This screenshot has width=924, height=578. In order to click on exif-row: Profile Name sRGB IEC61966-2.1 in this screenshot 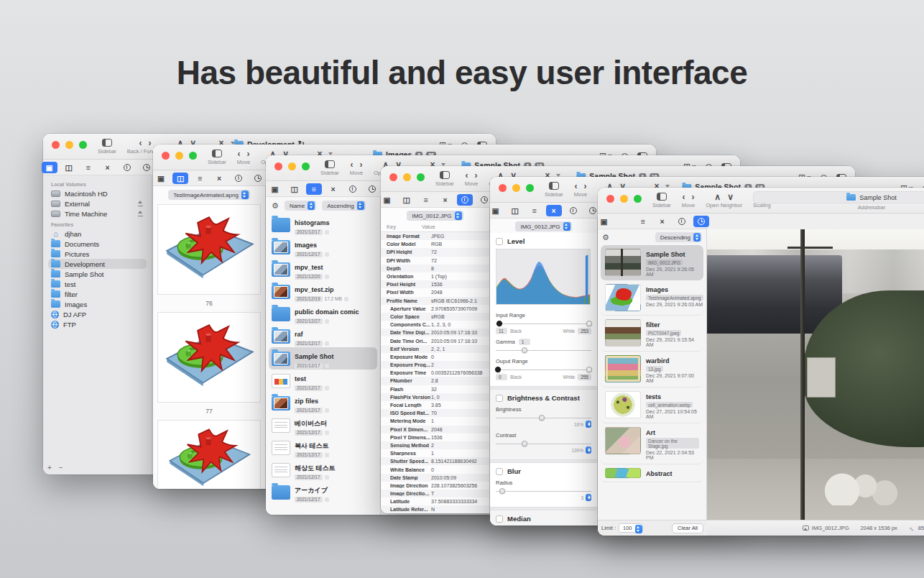, I will do `click(435, 301)`.